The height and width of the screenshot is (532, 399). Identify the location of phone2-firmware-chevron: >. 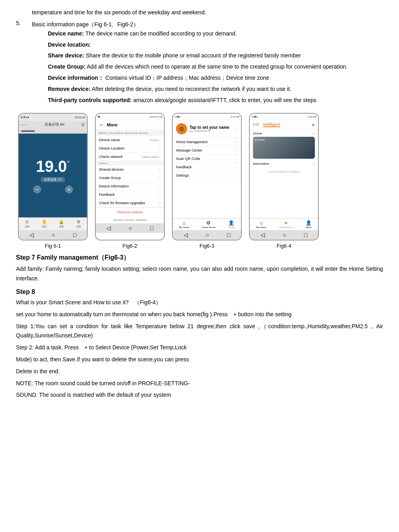
(160, 203).